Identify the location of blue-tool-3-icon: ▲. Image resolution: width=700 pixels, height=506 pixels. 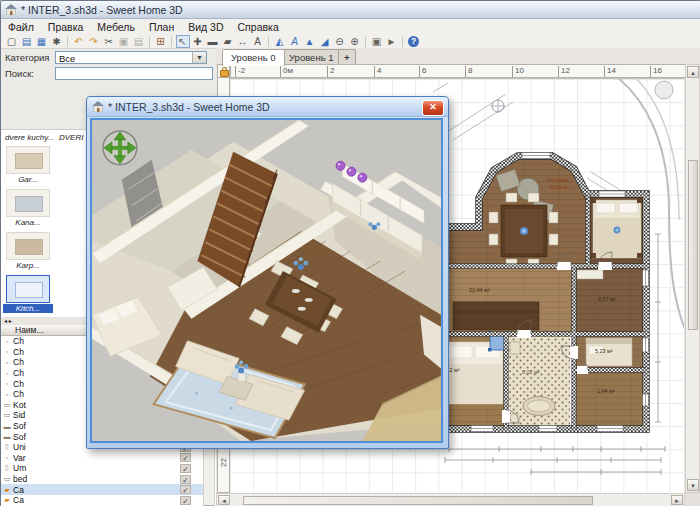
(310, 42).